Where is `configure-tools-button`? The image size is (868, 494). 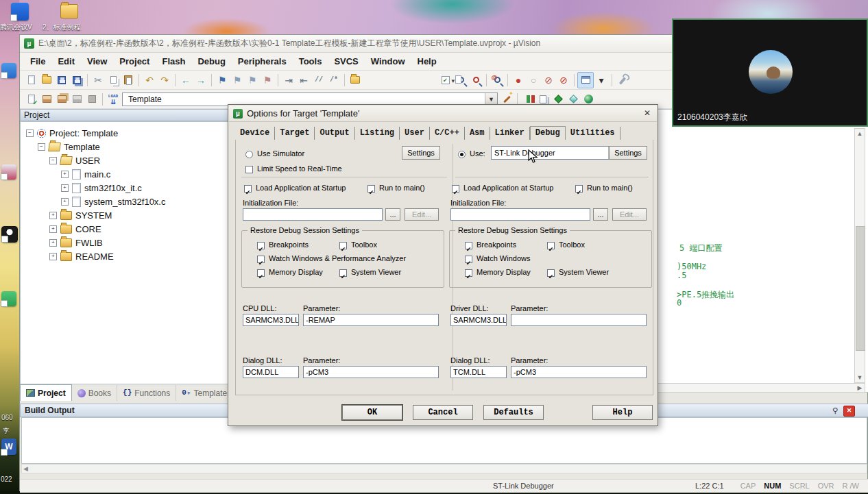
configure-tools-button is located at coordinates (623, 80).